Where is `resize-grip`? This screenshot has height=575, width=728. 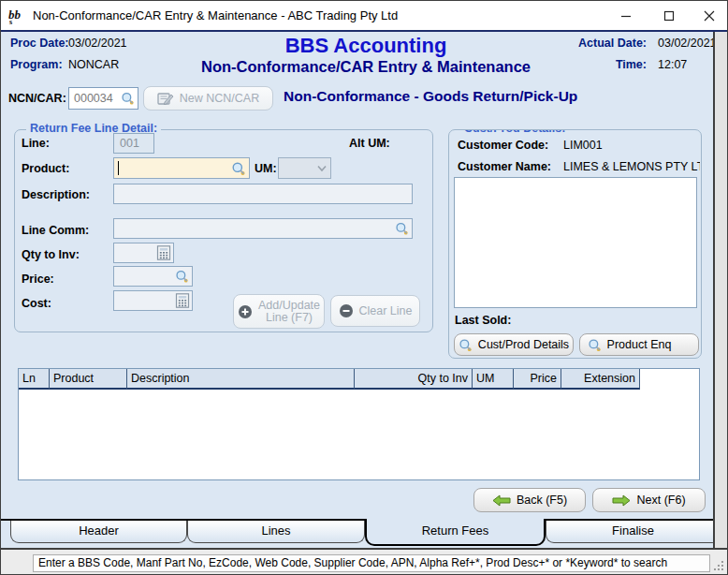
resize-grip is located at coordinates (719, 566).